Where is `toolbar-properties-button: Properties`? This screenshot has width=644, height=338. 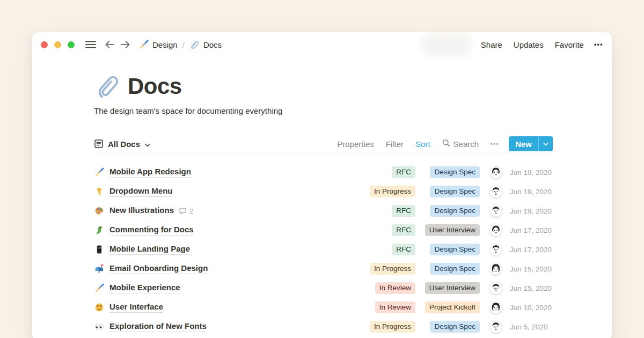
toolbar-properties-button: Properties is located at coordinates (355, 144).